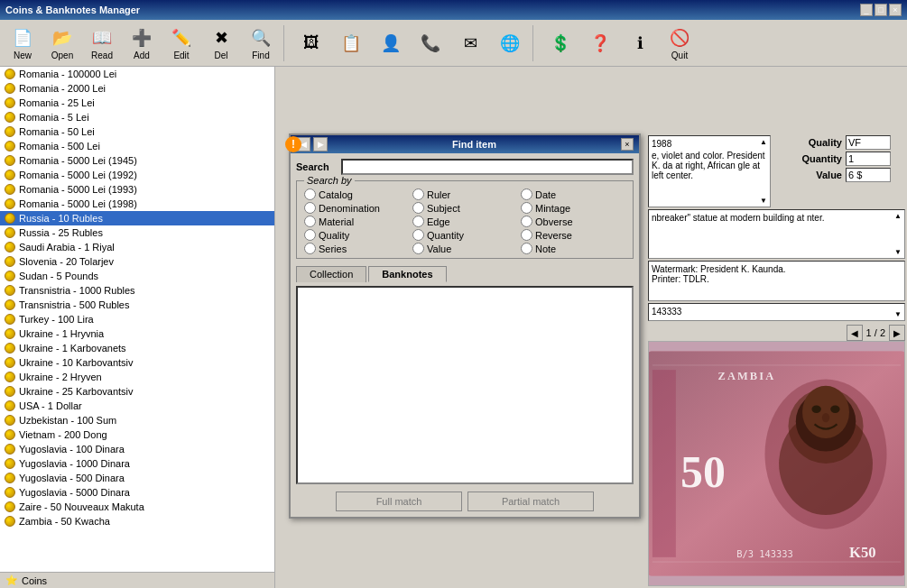  Describe the element at coordinates (680, 43) in the screenshot. I see `quit-button: 🚫 Quit` at that location.